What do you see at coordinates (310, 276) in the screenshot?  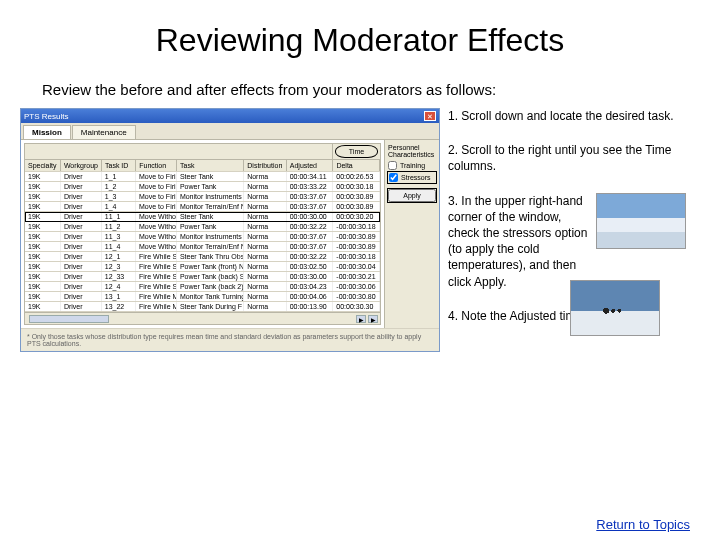 I see `cell-adj: 00:03:30.00` at bounding box center [310, 276].